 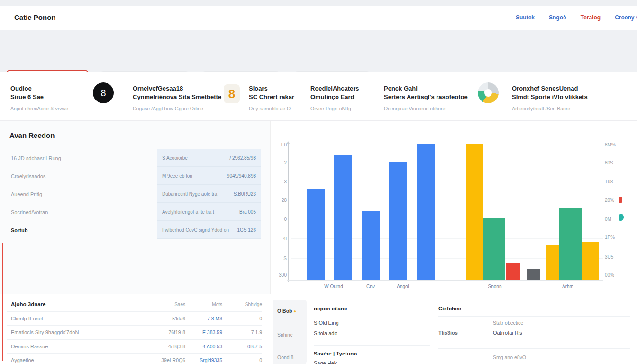 I want to click on detail-line: Statr obectice, so click(x=508, y=323).